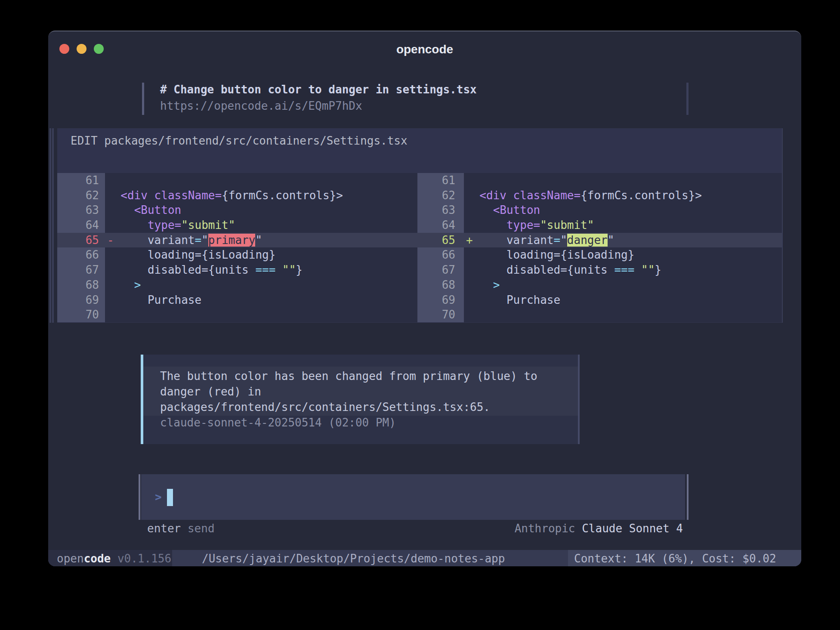  What do you see at coordinates (441, 315) in the screenshot?
I see `line-number-right: 70` at bounding box center [441, 315].